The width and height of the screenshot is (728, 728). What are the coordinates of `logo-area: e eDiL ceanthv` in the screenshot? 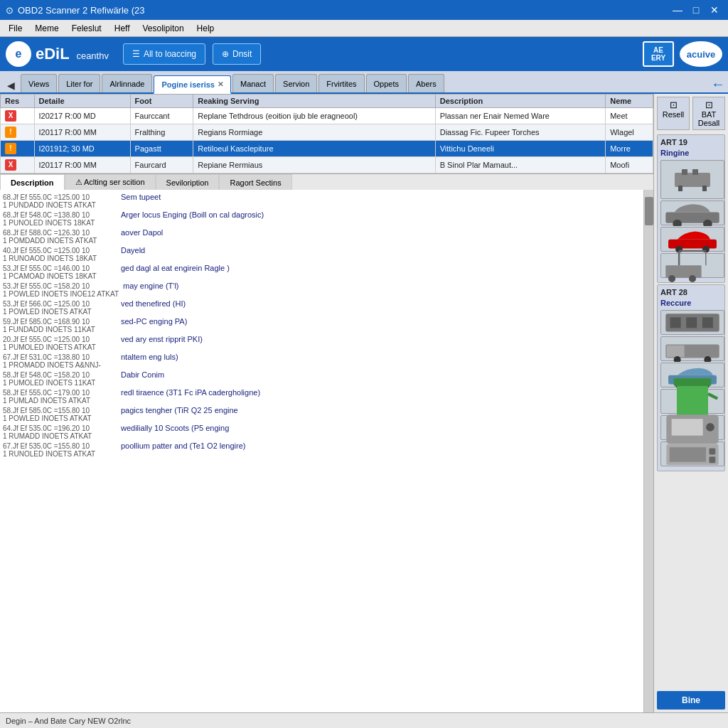 It's located at (57, 54).